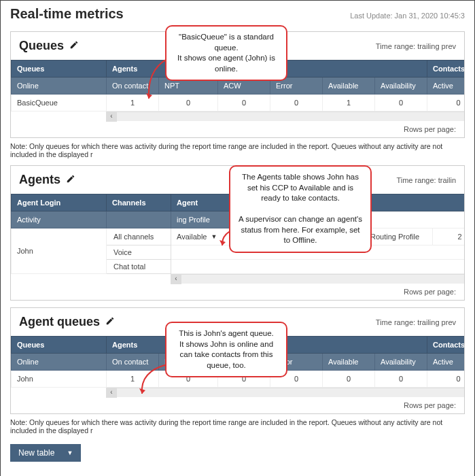  I want to click on callout-basic-queue: "BasicQueue" is a standard queue. It sho…, so click(226, 53).